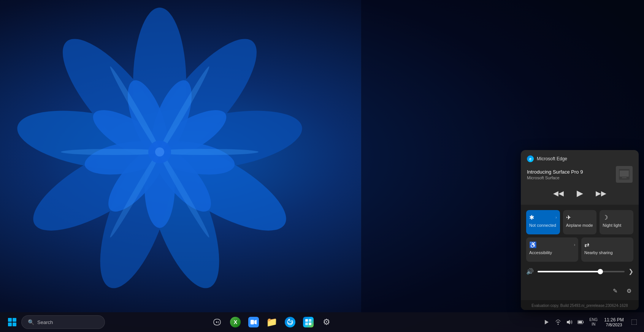 Image resolution: width=644 pixels, height=332 pixels. I want to click on watermark-bar: Evaluation copy. Build 25493.ni_prerelea…, so click(580, 305).